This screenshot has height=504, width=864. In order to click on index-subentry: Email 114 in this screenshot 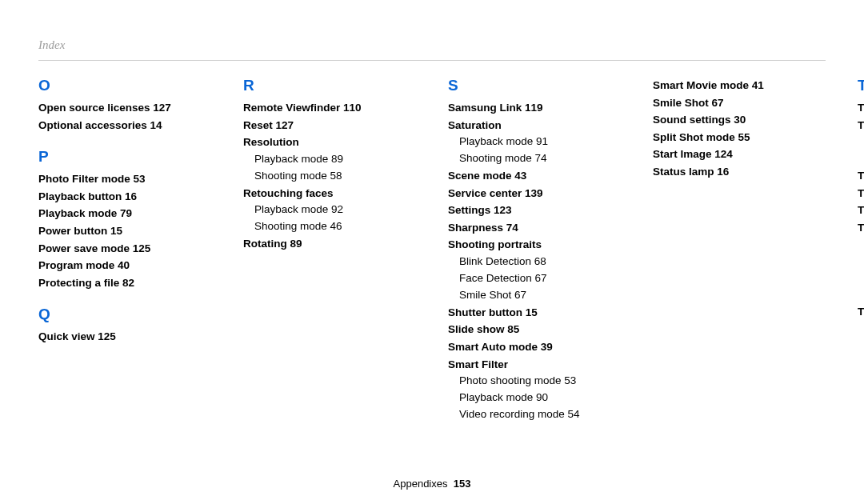, I will do `click(861, 261)`.